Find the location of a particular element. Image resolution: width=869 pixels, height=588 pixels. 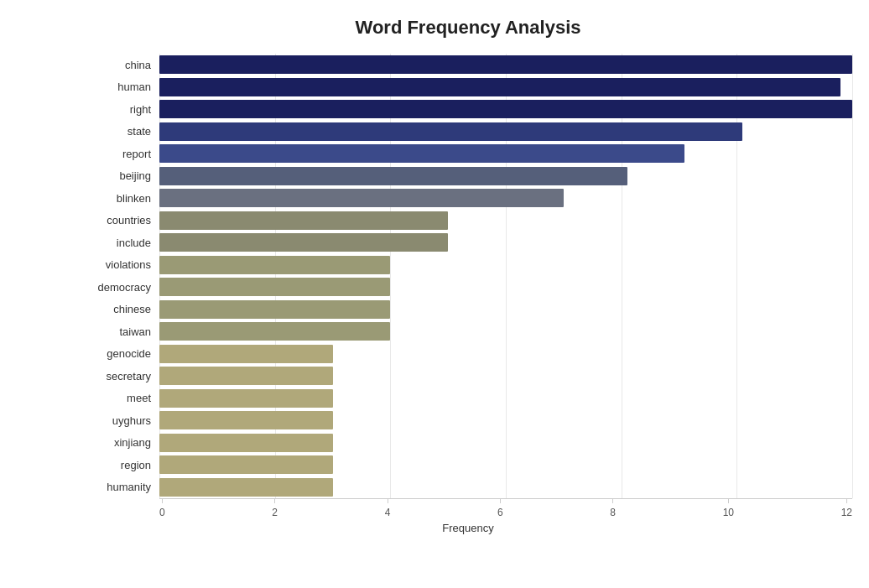

x-tick-label: 6 is located at coordinates (500, 513).